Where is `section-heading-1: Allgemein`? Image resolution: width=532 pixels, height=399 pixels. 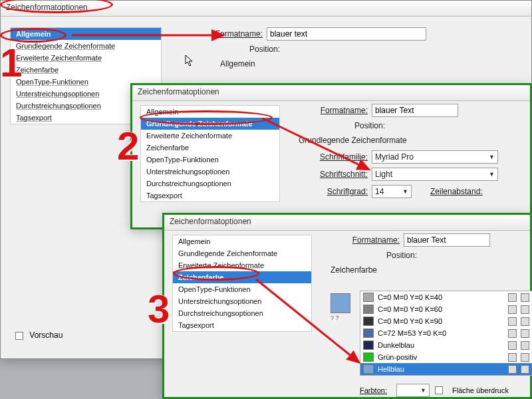 section-heading-1: Allgemein is located at coordinates (366, 66).